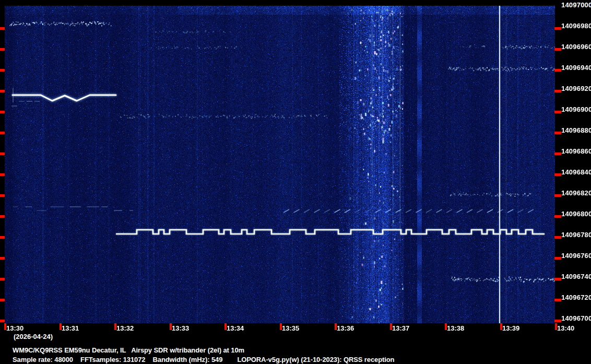  Describe the element at coordinates (576, 319) in the screenshot. I see `frequency-tick-label: 14096700` at that location.